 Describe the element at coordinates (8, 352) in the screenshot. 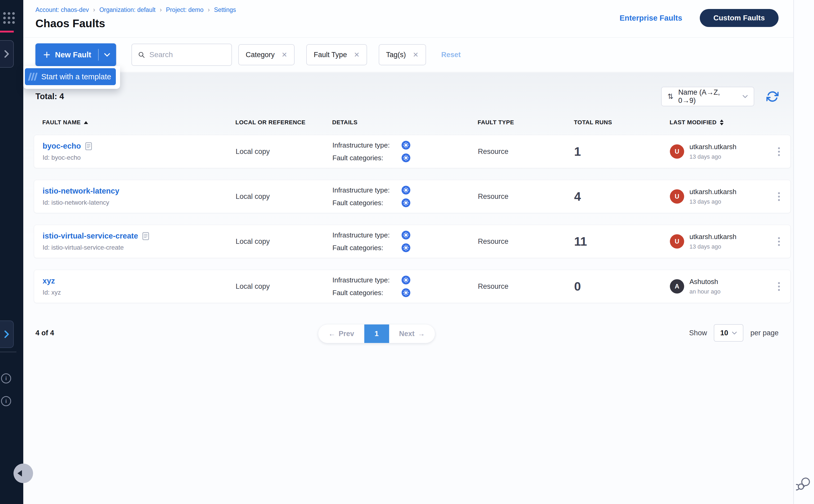

I see `sidebar-divider` at that location.